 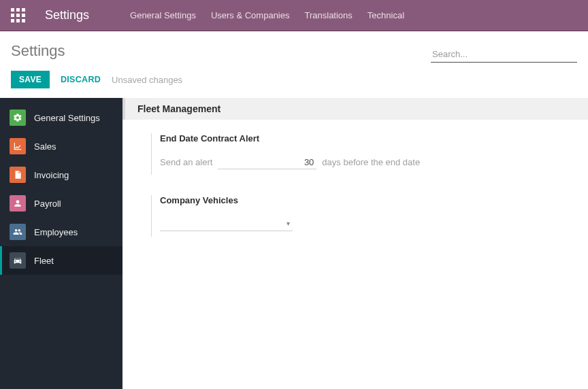 What do you see at coordinates (250, 15) in the screenshot?
I see `nav-users-companies: Users & Companies` at bounding box center [250, 15].